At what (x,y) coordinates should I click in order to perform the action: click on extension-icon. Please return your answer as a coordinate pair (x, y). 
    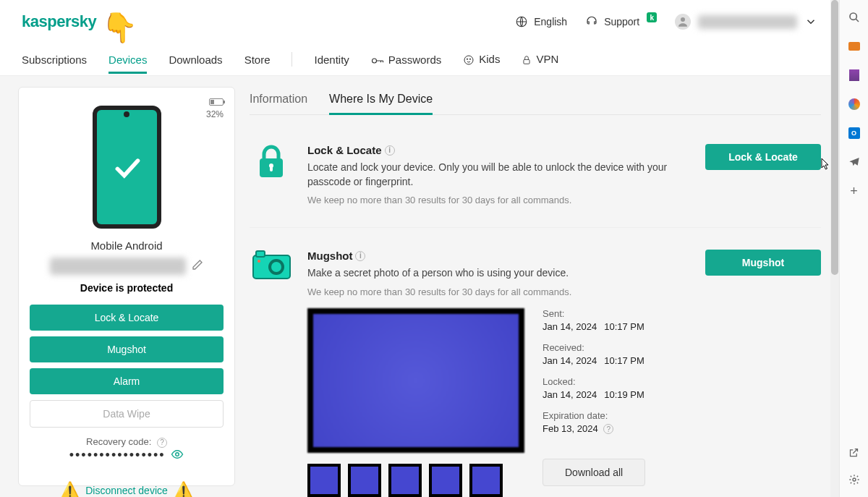
    Looking at the image, I should click on (854, 75).